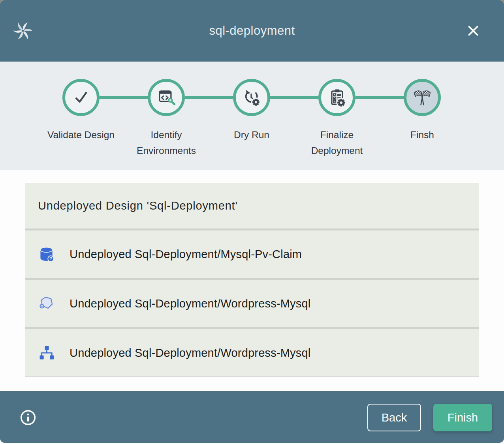  I want to click on sync-gear-icon, so click(252, 97).